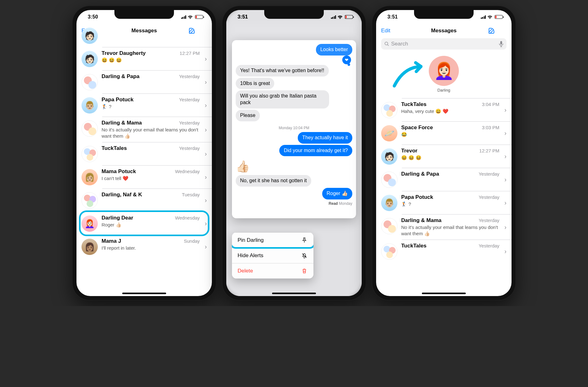 Image resolution: width=588 pixels, height=387 pixels. Describe the element at coordinates (144, 200) in the screenshot. I see `conversation-row: Darling, Naf & KTuesday ›` at that location.